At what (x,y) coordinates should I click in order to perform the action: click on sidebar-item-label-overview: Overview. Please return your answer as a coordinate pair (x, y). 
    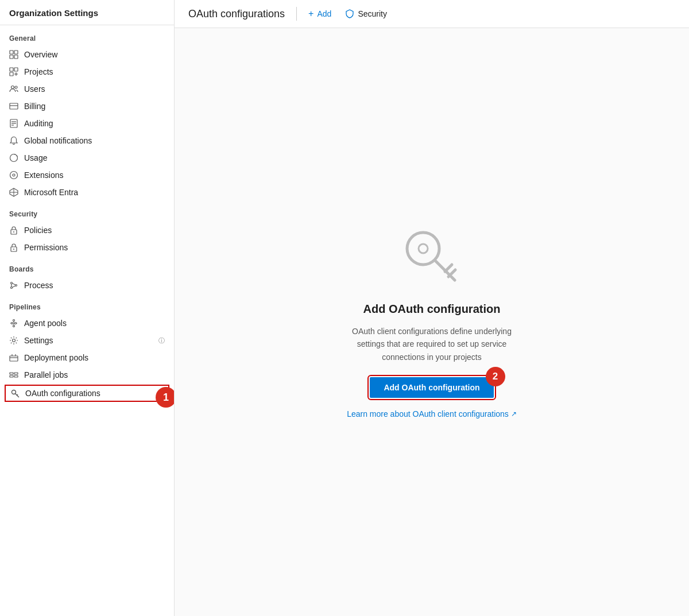
    Looking at the image, I should click on (94, 55).